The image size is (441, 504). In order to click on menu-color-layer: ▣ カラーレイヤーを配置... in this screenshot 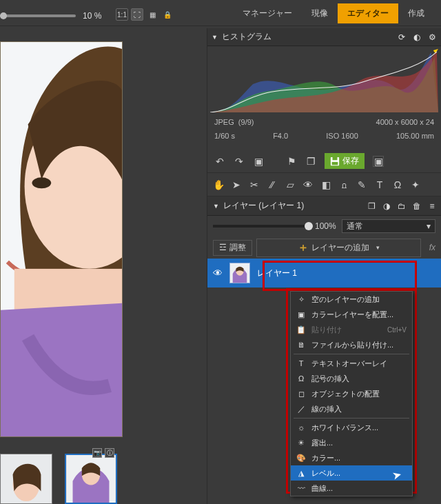, I will do `click(351, 314)`.